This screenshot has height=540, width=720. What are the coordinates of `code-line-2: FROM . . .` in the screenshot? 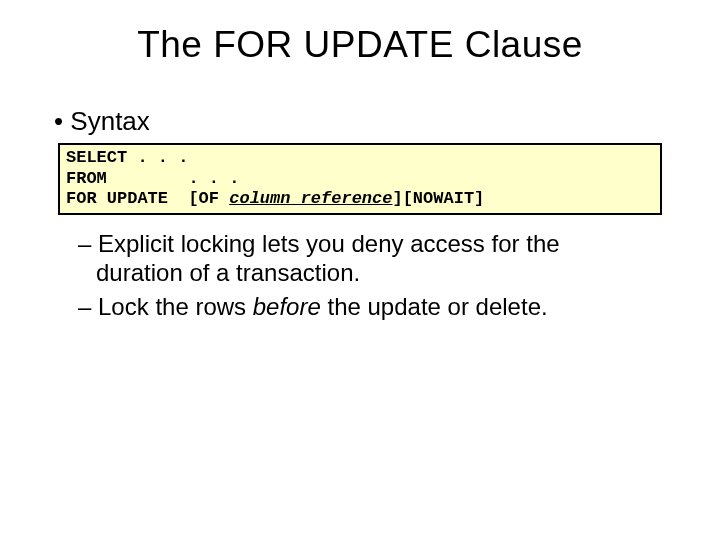 It's located at (152, 178).